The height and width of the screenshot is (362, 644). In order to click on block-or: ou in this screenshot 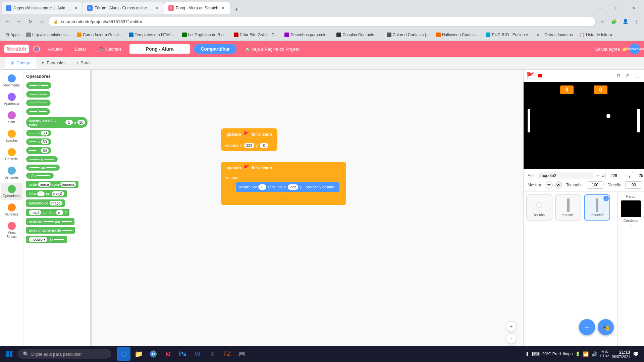, I will do `click(43, 168)`.